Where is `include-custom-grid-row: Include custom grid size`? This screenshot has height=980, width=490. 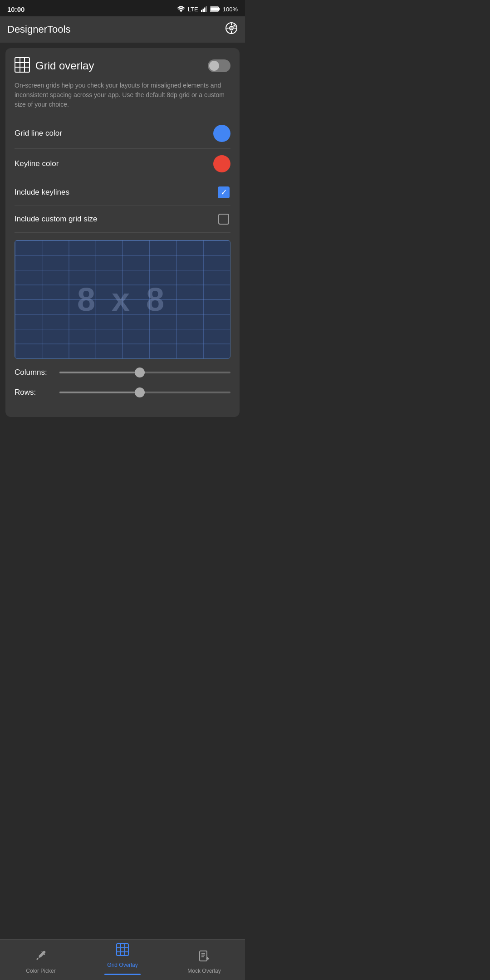
include-custom-grid-row: Include custom grid size is located at coordinates (122, 220).